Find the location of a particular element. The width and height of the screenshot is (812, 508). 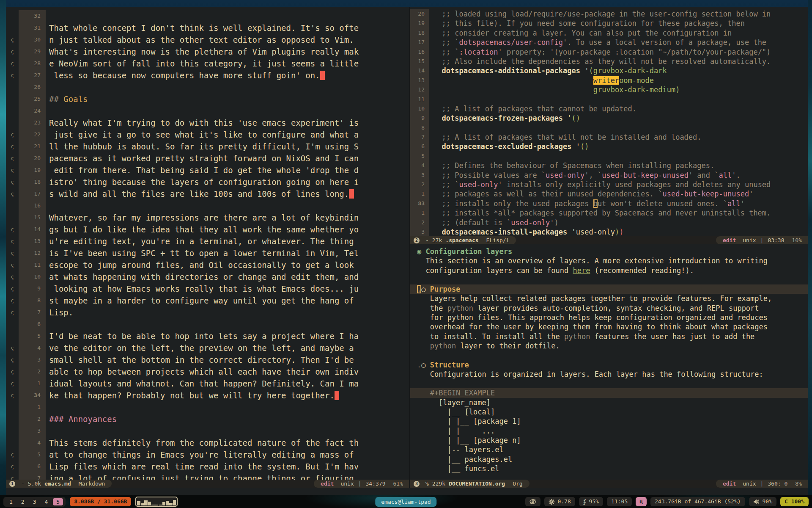

editor-line: ς6Lisp files which are real time read in… is located at coordinates (207, 467).